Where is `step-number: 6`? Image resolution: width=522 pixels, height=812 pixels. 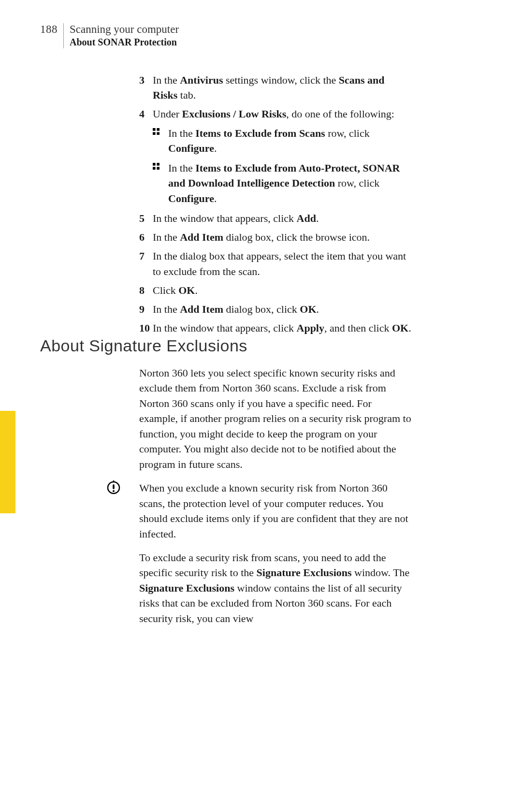 step-number: 6 is located at coordinates (146, 237).